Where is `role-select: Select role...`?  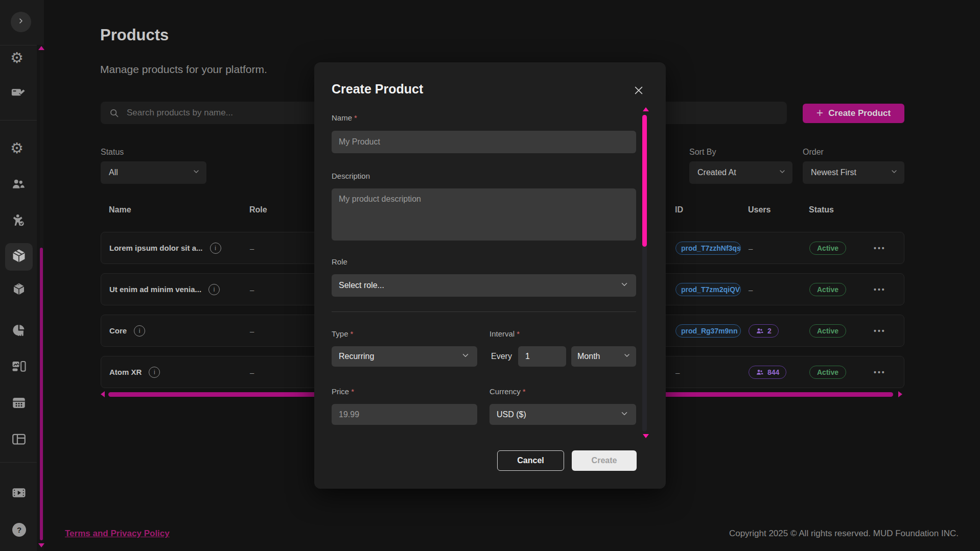
role-select: Select role... is located at coordinates (484, 285).